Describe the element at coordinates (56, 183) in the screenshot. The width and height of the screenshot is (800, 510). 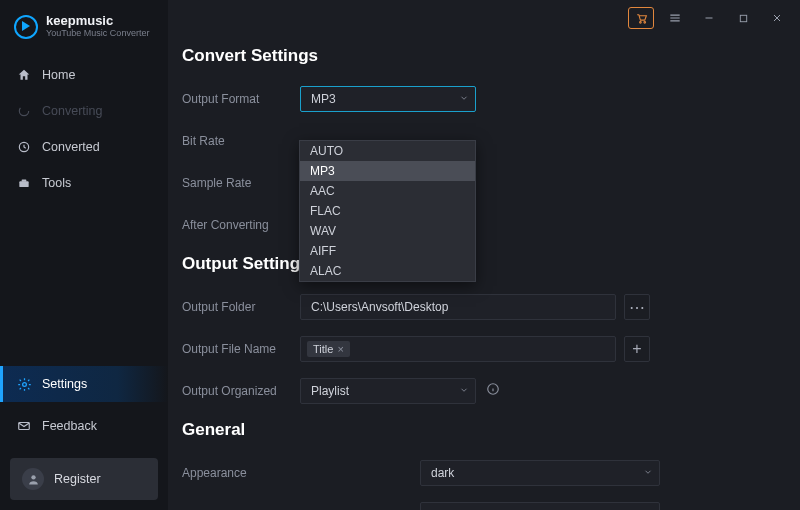
I see `sidebar-item-label: Tools` at that location.